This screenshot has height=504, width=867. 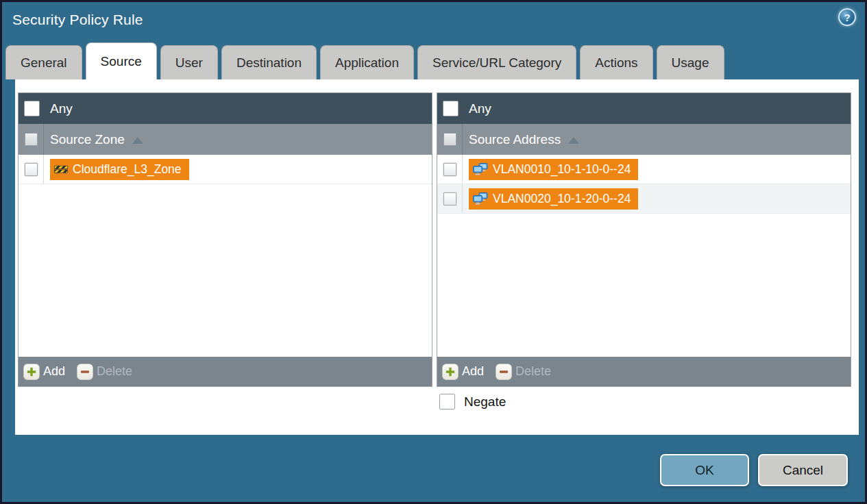 What do you see at coordinates (447, 401) in the screenshot?
I see `negate-checkbox` at bounding box center [447, 401].